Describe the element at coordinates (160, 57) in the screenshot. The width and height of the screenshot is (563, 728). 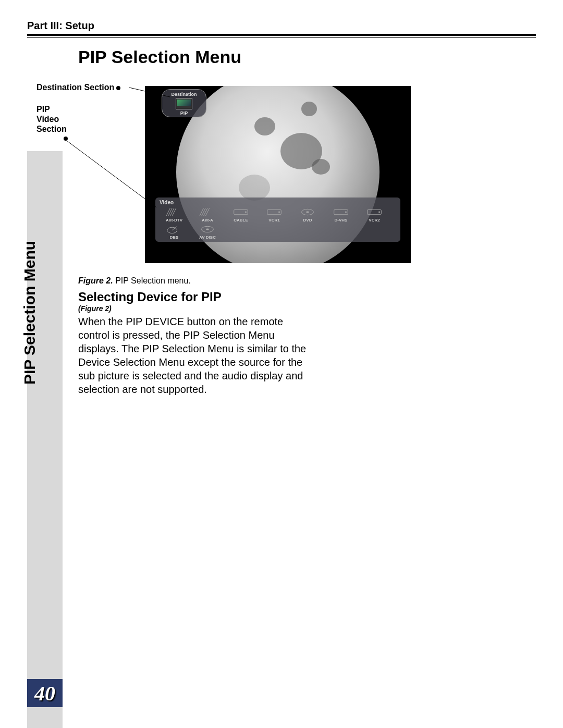
I see `page-title: PIP Selection Menu` at that location.